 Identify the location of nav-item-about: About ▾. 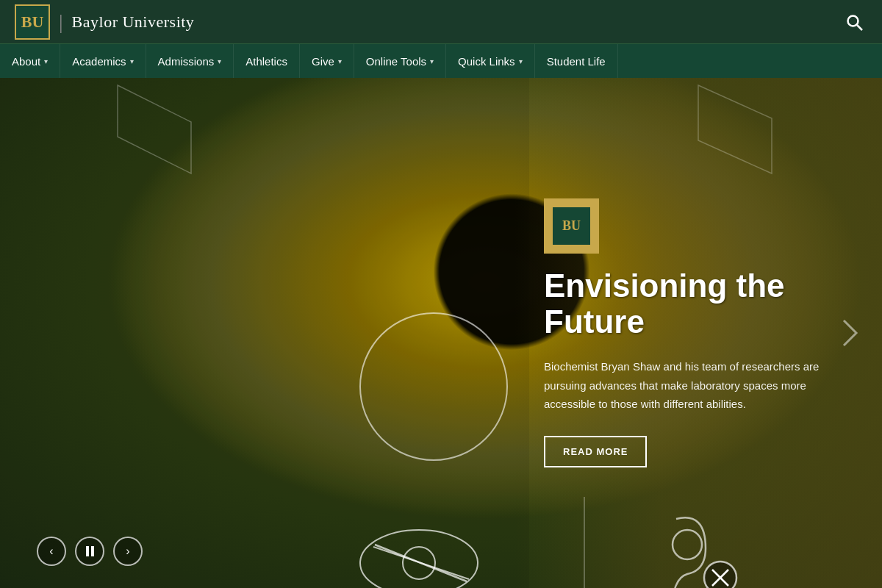
(30, 61).